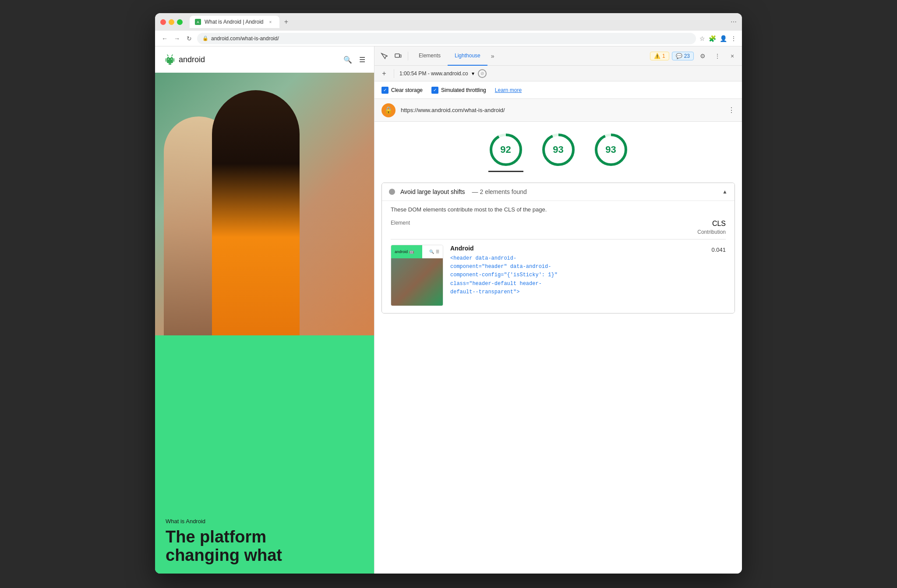  Describe the element at coordinates (408, 56) in the screenshot. I see `toolbar-divider` at that location.